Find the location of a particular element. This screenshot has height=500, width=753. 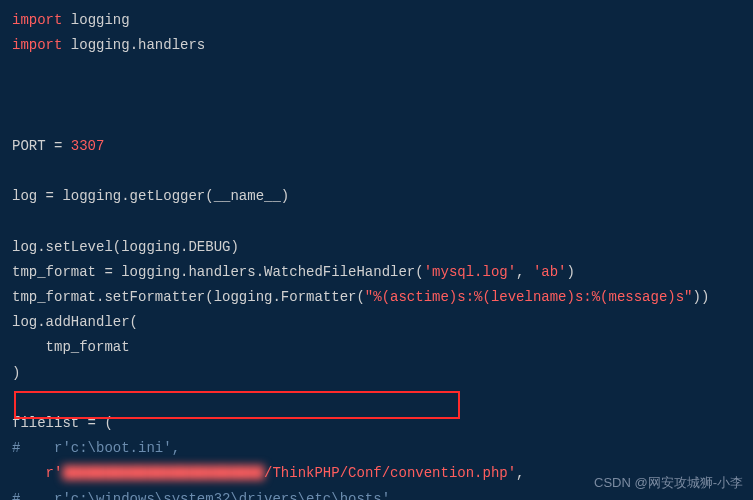

code-line-6: PORT = 3307 is located at coordinates (376, 146).